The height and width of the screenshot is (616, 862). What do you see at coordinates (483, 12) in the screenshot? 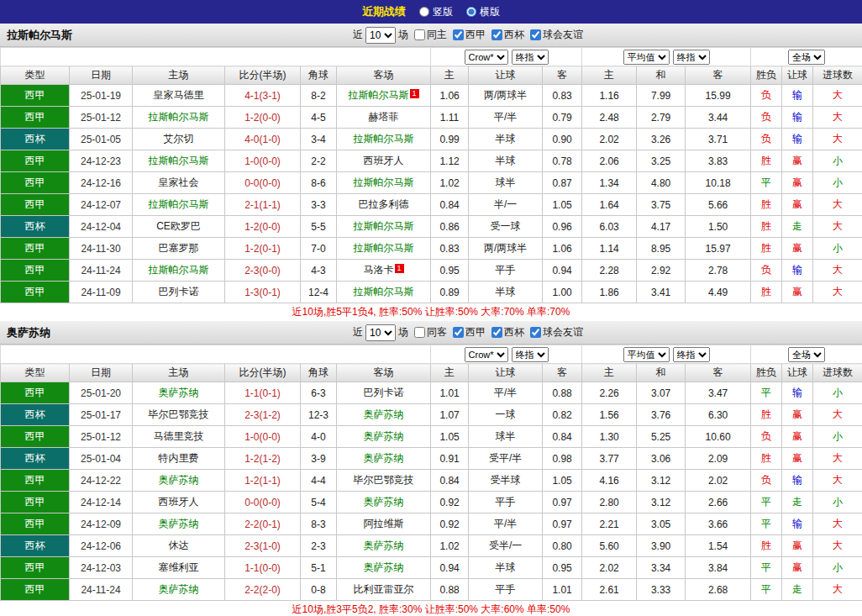
I see `layout-option-horizontal: 横版` at bounding box center [483, 12].